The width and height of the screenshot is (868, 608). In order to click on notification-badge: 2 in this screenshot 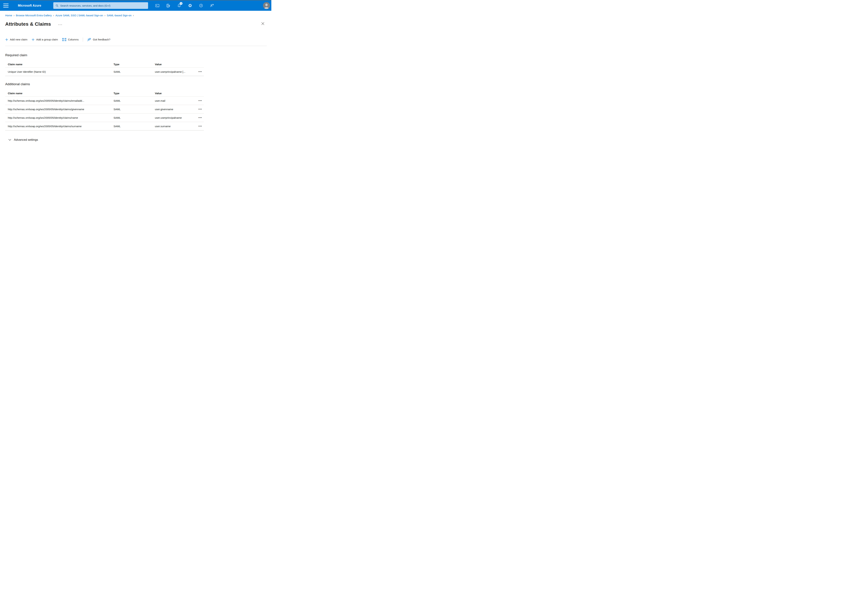, I will do `click(181, 4)`.